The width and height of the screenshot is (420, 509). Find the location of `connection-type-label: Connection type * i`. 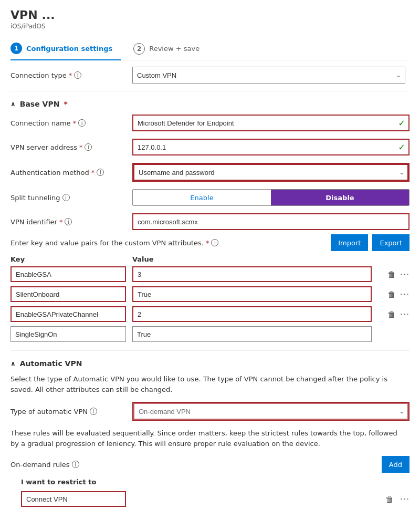

connection-type-label: Connection type * i is located at coordinates (68, 76).